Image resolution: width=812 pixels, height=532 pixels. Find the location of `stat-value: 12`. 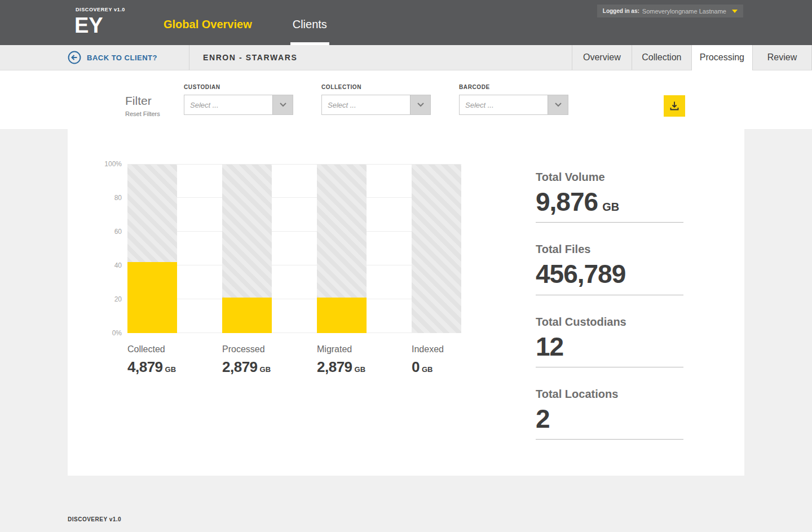

stat-value: 12 is located at coordinates (549, 347).